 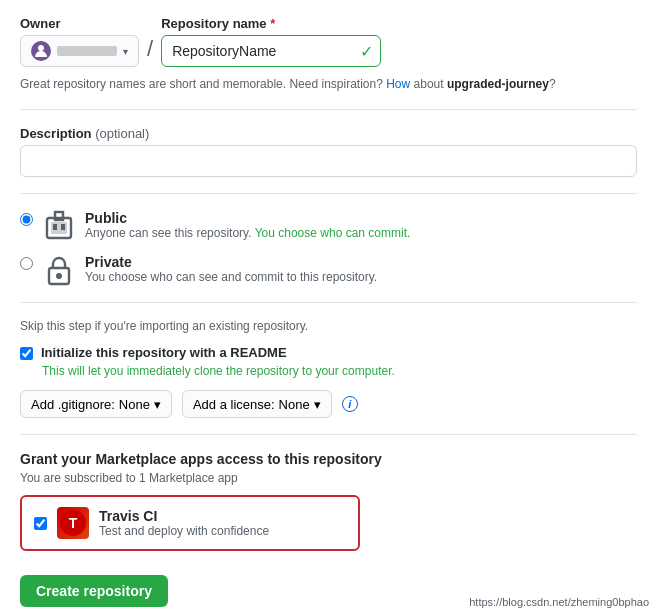 What do you see at coordinates (328, 152) in the screenshot?
I see `description-group: Description (optional)` at bounding box center [328, 152].